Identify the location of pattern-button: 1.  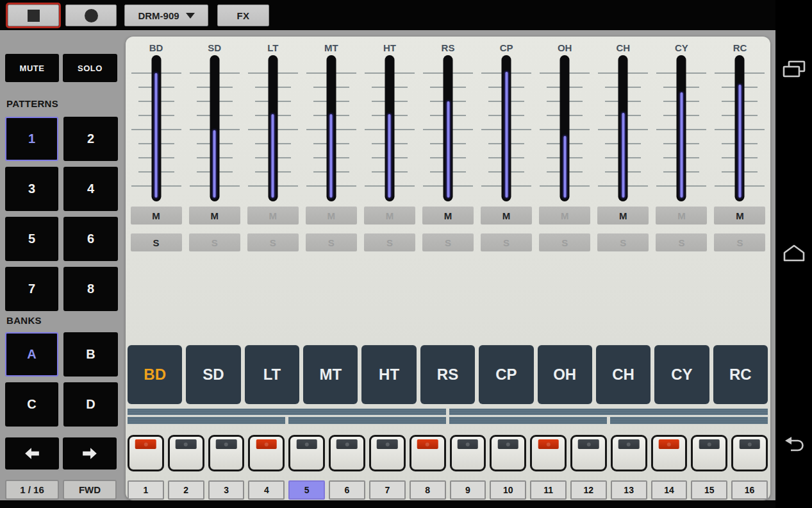
(32, 139).